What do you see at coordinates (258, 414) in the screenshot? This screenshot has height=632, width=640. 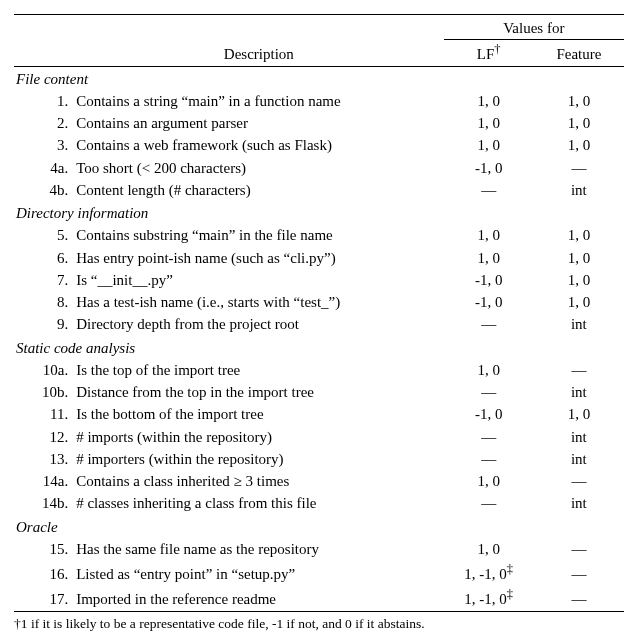 I see `row-description: Is the bottom of the import tree` at bounding box center [258, 414].